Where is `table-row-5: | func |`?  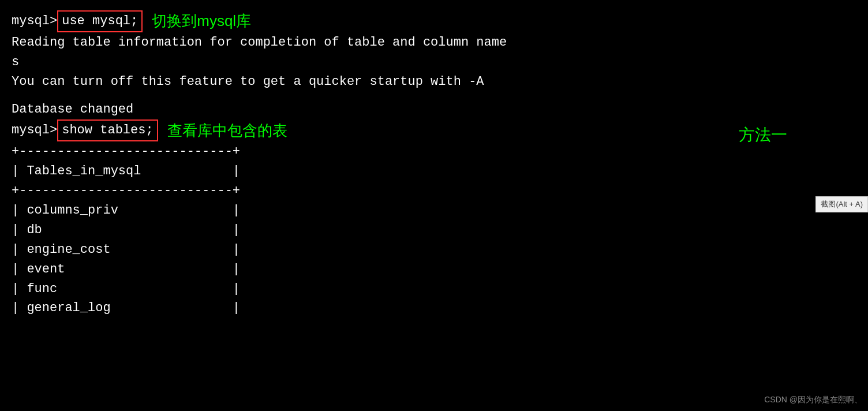 table-row-5: | func | is located at coordinates (434, 289).